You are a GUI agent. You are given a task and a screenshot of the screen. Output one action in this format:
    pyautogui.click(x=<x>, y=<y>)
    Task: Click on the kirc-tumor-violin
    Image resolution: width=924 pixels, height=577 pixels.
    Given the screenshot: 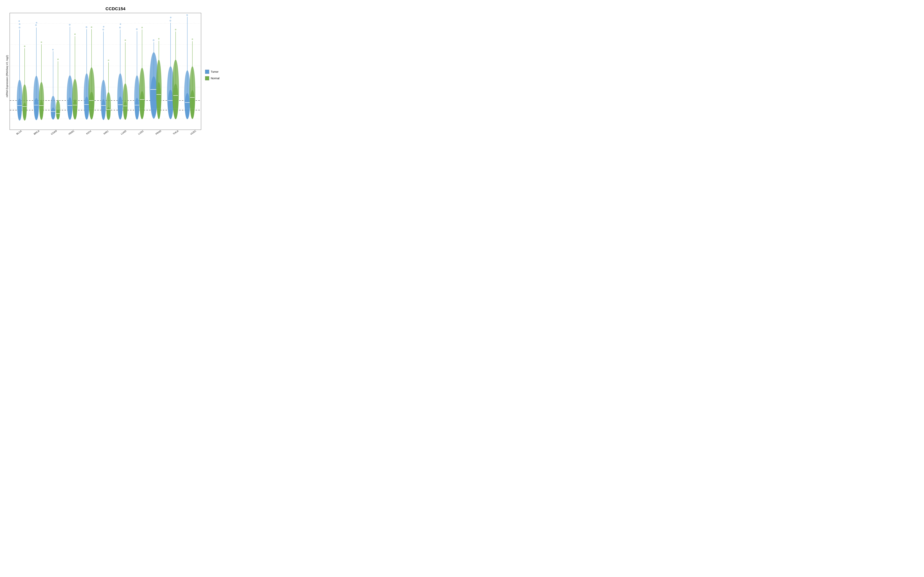 What is the action you would take?
    pyautogui.click(x=103, y=73)
    